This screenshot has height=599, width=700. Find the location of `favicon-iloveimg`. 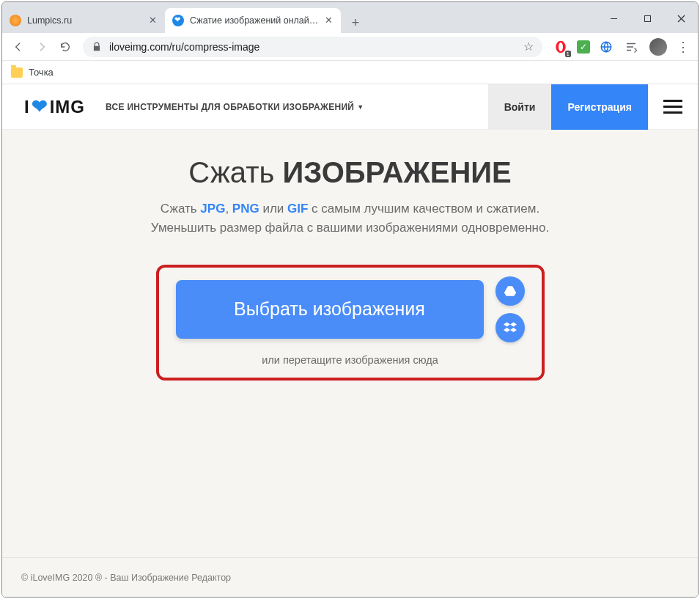

favicon-iloveimg is located at coordinates (178, 21).